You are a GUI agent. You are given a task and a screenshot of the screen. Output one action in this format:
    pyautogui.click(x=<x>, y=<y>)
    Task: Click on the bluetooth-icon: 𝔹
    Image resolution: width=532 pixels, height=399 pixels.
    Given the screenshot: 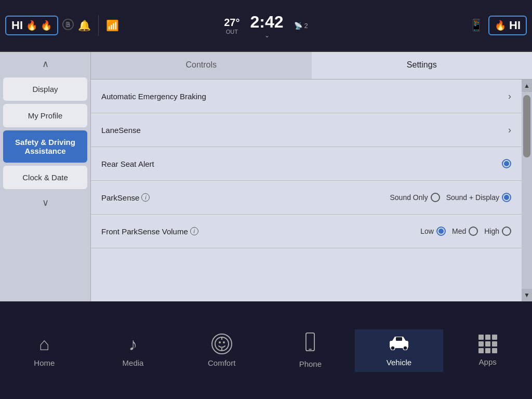 What is the action you would take?
    pyautogui.click(x=68, y=26)
    